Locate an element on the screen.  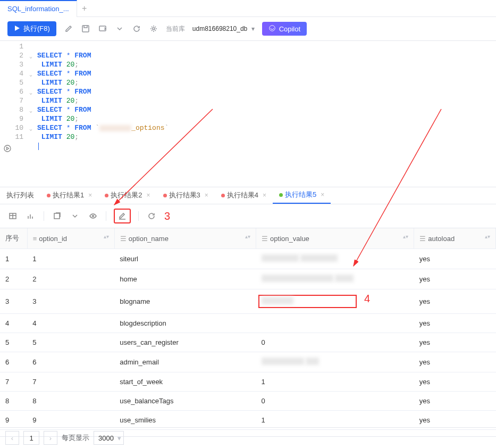
table-header-row: 序号 ≡option_id▴▾ ☰option_name▴▾ ☰option_v… is located at coordinates (248, 238).